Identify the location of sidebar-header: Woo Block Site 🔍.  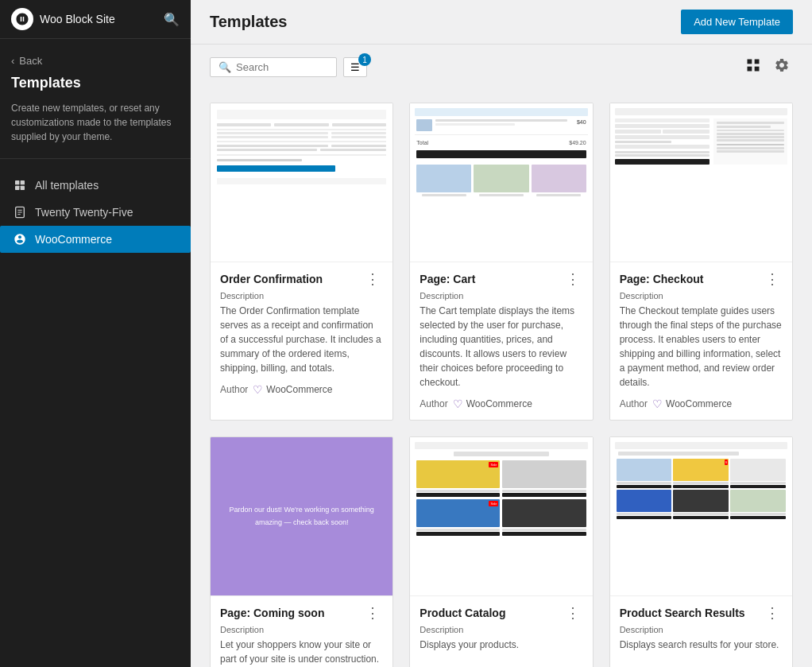
(95, 19).